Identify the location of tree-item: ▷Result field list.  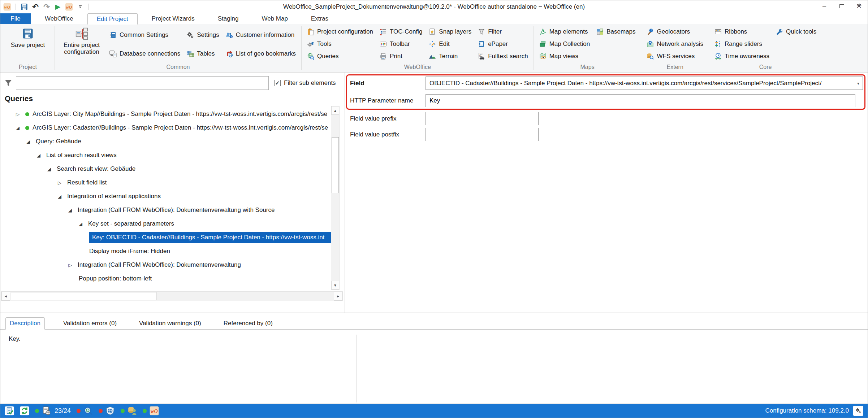
(165, 183).